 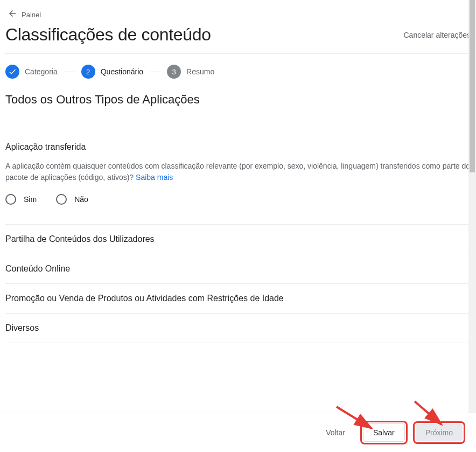 I want to click on section-title: Promoção ou Venda de Produtos ou Ativida…, so click(x=238, y=298).